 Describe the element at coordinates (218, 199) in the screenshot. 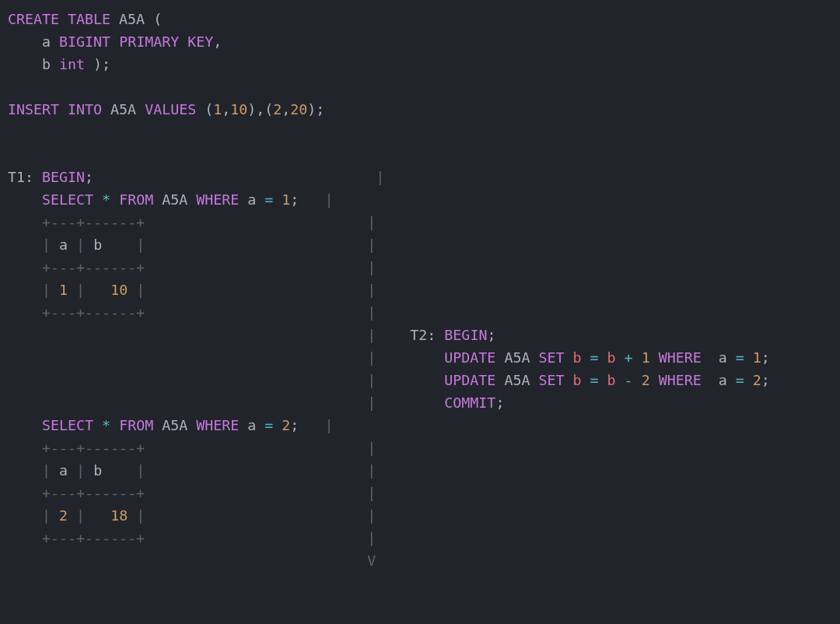

I see `t1-sel1-where: WHERE` at that location.